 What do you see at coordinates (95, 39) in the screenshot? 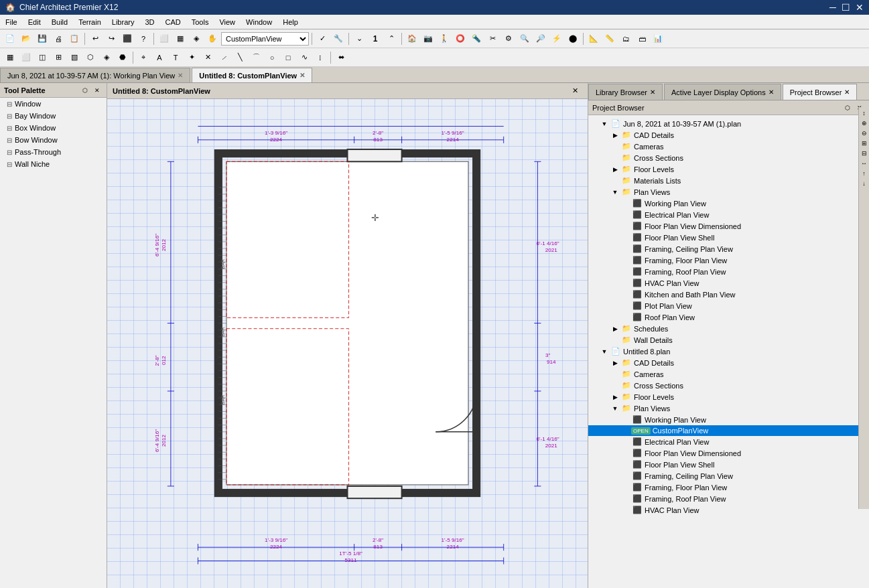
I see `undo-button: ↩` at bounding box center [95, 39].